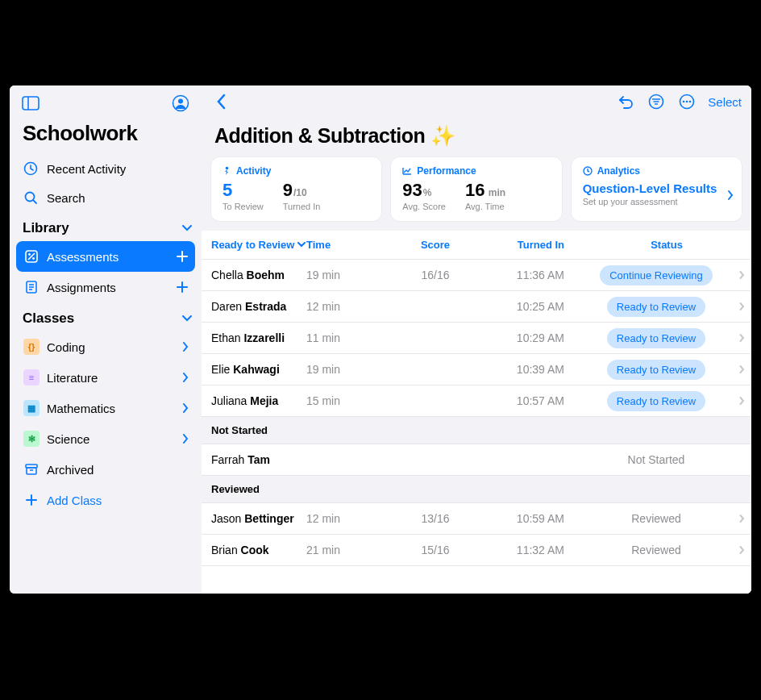 The width and height of the screenshot is (761, 700). I want to click on main-toolbar: Select, so click(476, 102).